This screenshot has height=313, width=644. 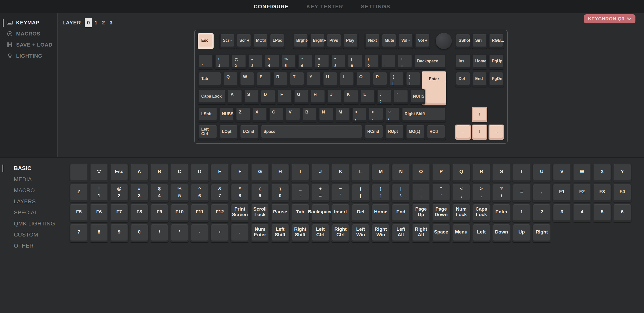 I want to click on key-scr: Scr -, so click(x=227, y=41).